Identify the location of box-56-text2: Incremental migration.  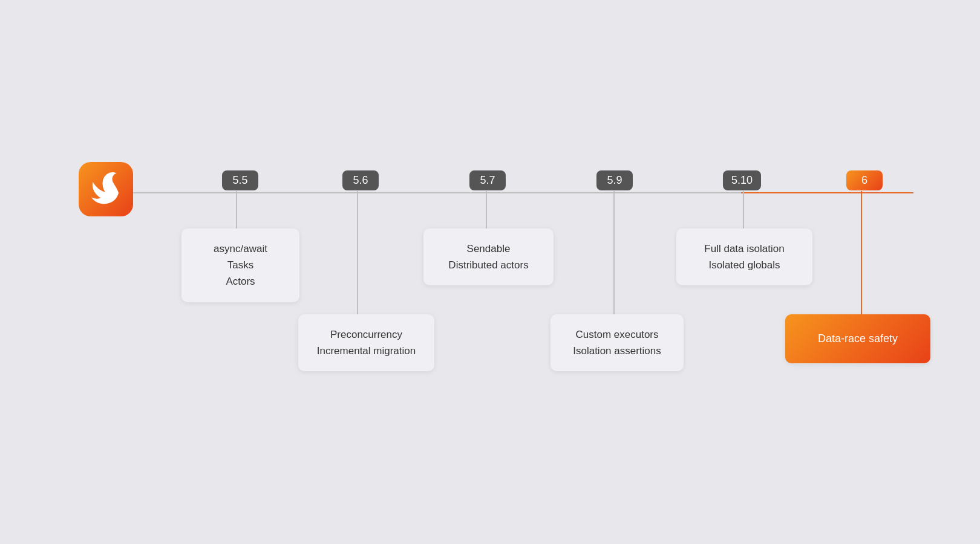
(367, 351).